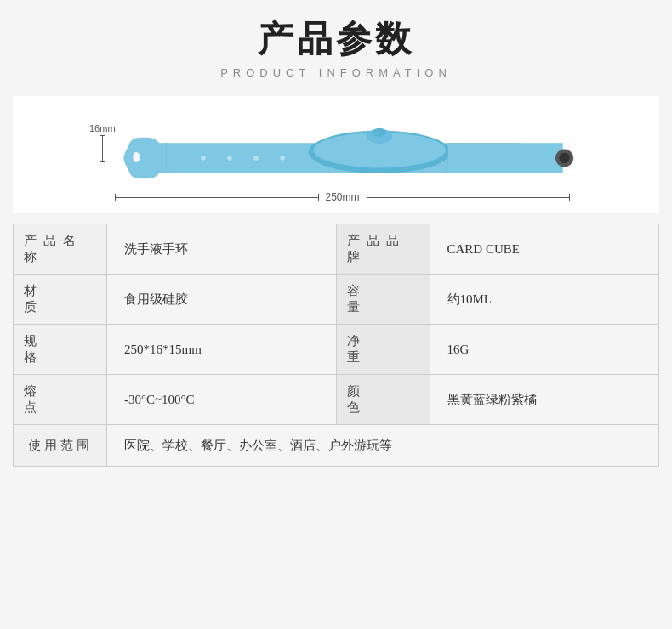 The width and height of the screenshot is (672, 629). Describe the element at coordinates (336, 73) in the screenshot. I see `page-title-en: PRODUCT INFORMATION` at that location.